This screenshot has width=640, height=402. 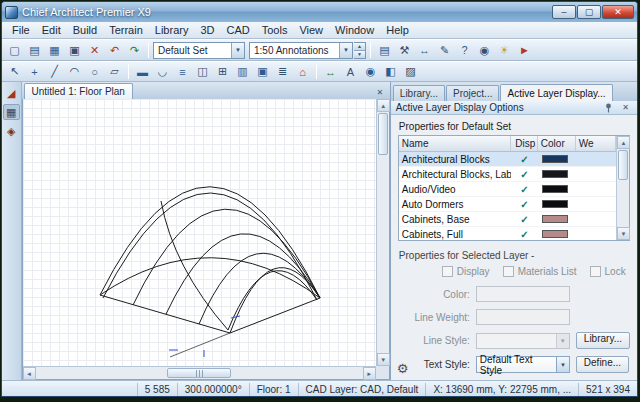 What do you see at coordinates (34, 72) in the screenshot?
I see `place-point-icon: +` at bounding box center [34, 72].